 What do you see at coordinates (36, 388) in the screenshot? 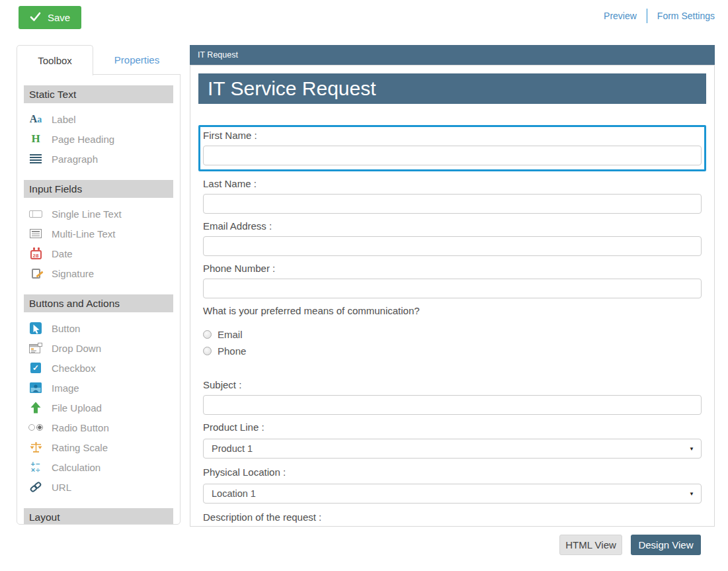
I see `image-icon` at bounding box center [36, 388].